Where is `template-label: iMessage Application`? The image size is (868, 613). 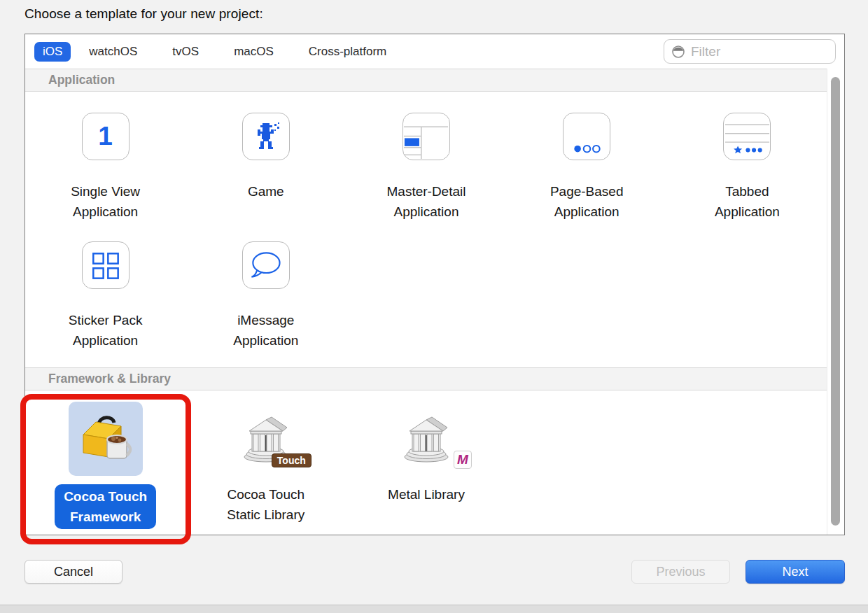 template-label: iMessage Application is located at coordinates (266, 330).